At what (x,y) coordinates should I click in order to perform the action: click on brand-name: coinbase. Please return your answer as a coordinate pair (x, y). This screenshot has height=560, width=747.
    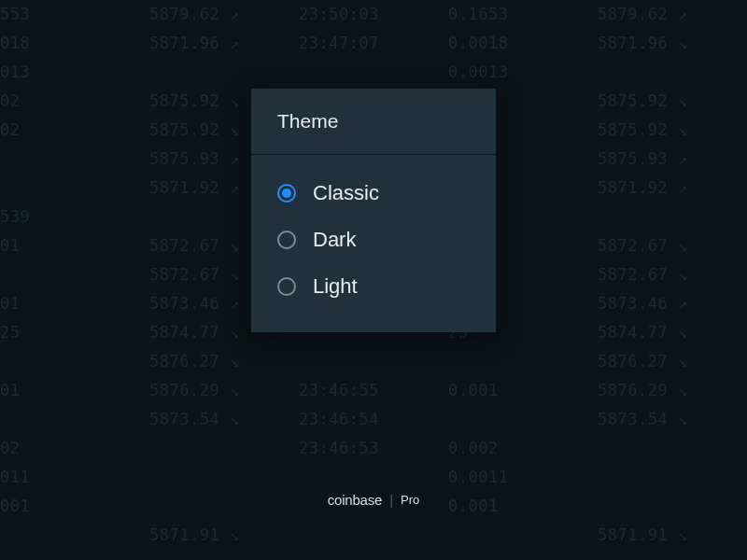
    Looking at the image, I should click on (355, 500).